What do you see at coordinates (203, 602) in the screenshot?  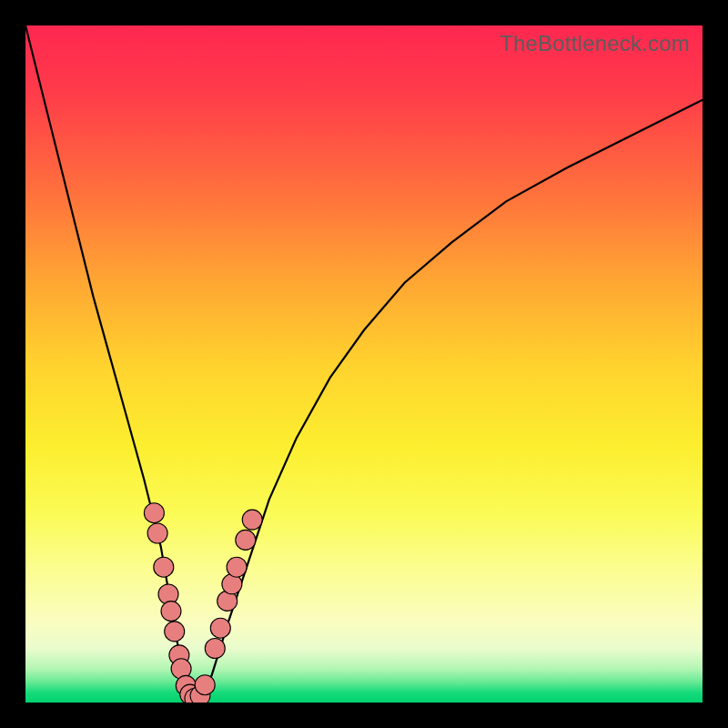 I see `data-dots-group` at bounding box center [203, 602].